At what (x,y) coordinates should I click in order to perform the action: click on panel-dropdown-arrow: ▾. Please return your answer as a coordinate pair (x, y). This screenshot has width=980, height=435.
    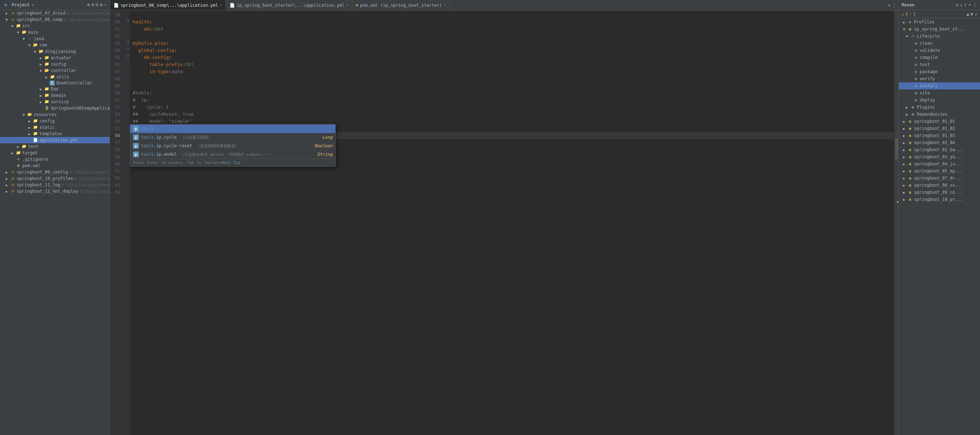
    Looking at the image, I should click on (33, 5).